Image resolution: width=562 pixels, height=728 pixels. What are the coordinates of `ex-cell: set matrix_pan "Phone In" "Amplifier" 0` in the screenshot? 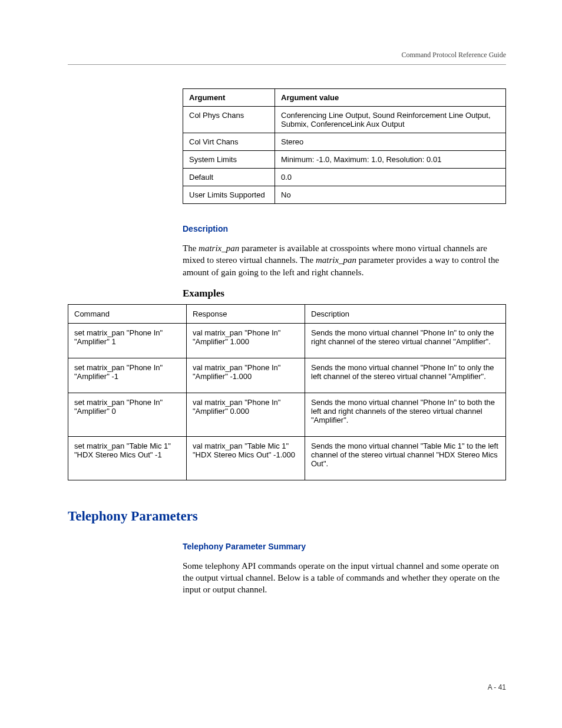 It's located at (127, 414).